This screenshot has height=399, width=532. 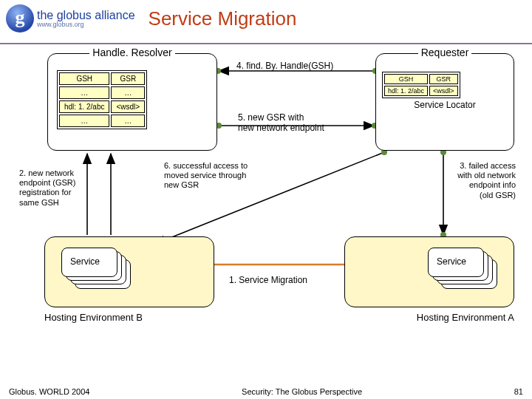 I want to click on page-title: Service Migration, so click(x=223, y=19).